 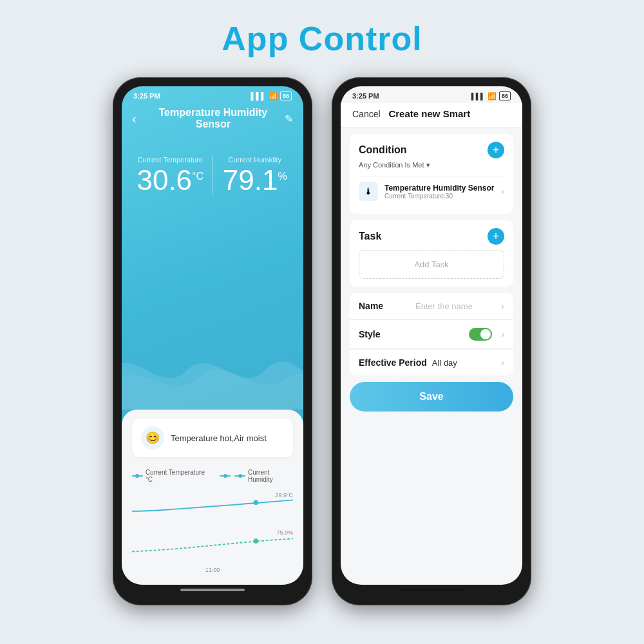 What do you see at coordinates (431, 174) in the screenshot?
I see `condition-section: Condition + Any Condition Is Met ▾ 🌡 Tem…` at bounding box center [431, 174].